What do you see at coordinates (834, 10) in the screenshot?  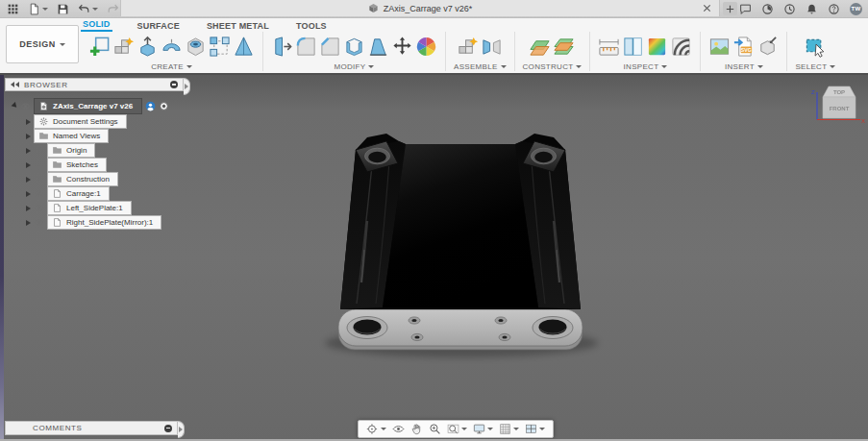 I see `help-icon` at bounding box center [834, 10].